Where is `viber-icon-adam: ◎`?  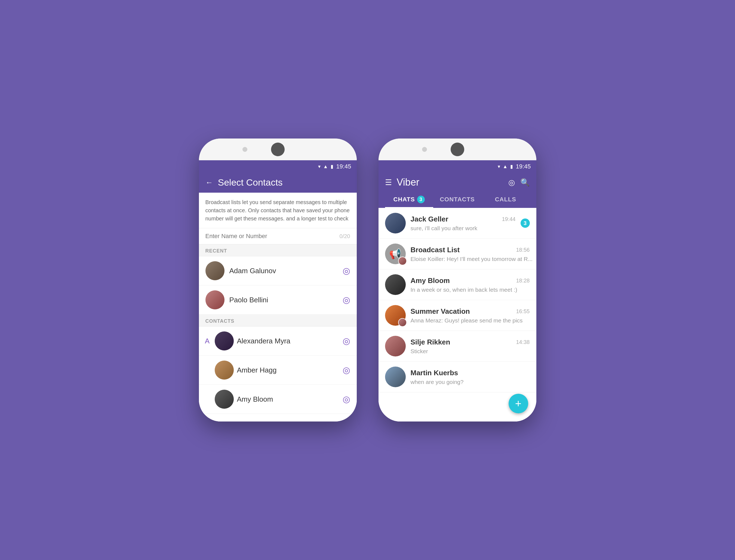
viber-icon-adam: ◎ is located at coordinates (347, 271).